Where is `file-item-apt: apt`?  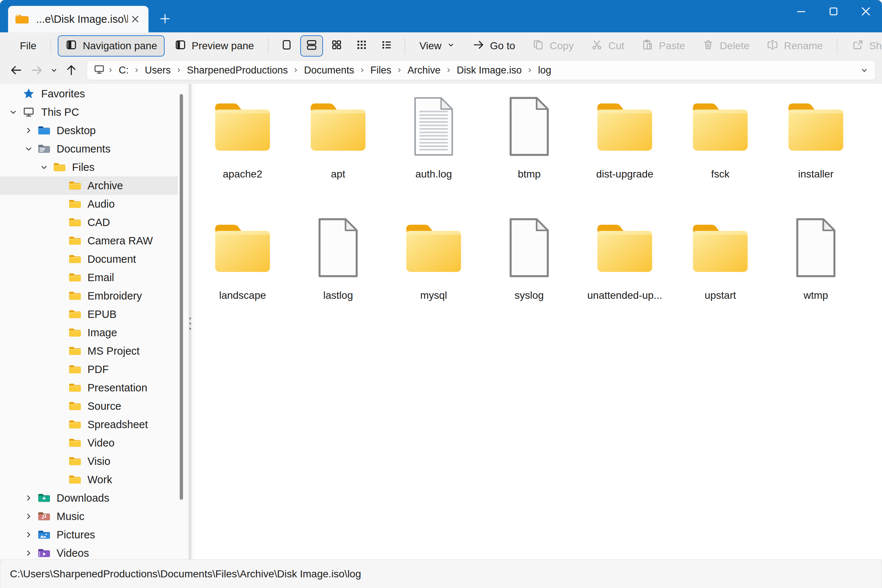
file-item-apt: apt is located at coordinates (338, 150).